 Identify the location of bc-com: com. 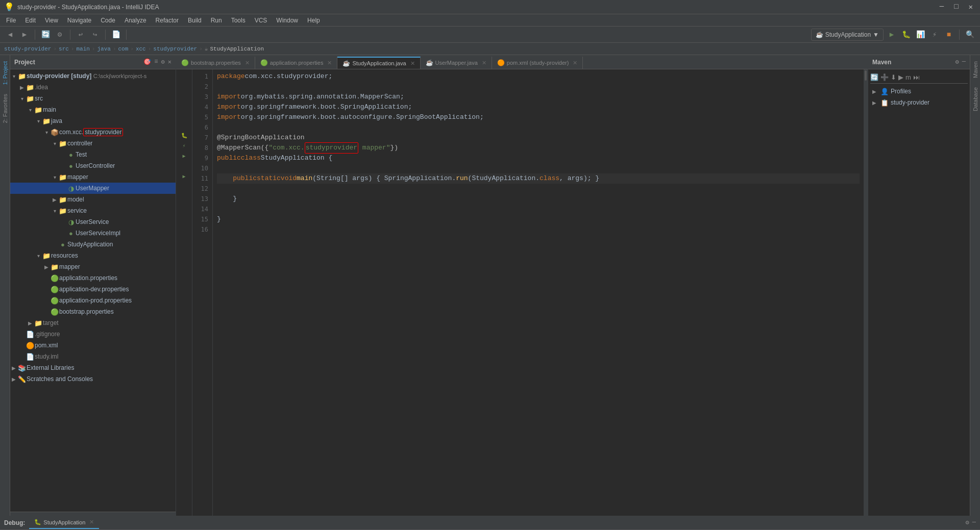
(123, 49).